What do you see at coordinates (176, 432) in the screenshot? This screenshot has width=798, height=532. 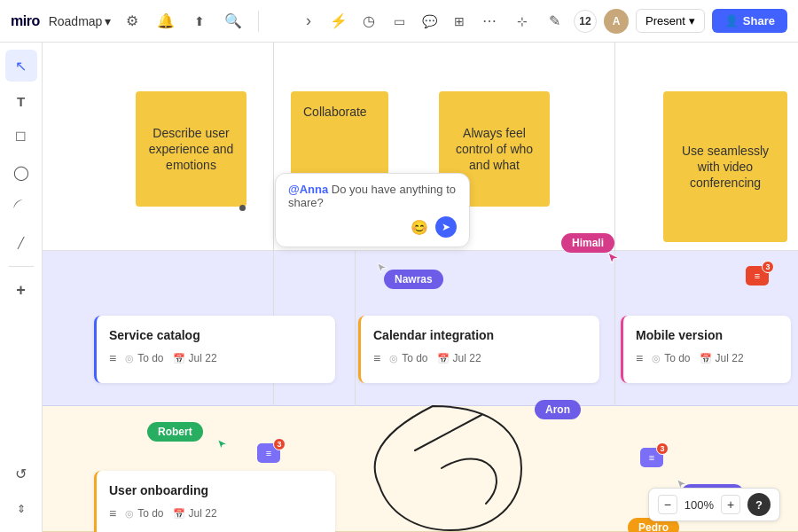 I see `user-label-robert: Robert` at bounding box center [176, 432].